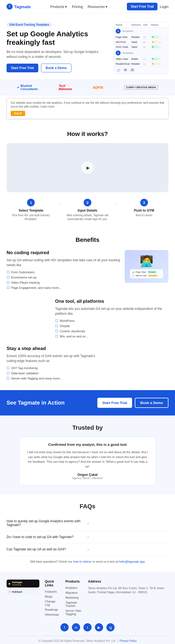 This screenshot has width=175, height=644. I want to click on feature-item: Data-layer validation, so click(51, 373).